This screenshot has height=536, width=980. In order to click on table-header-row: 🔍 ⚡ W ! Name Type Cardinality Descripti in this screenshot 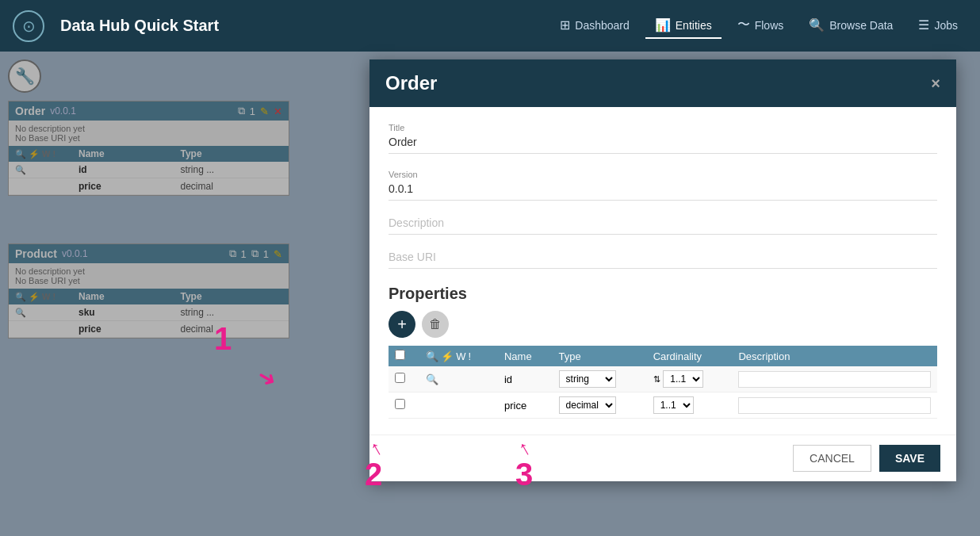, I will do `click(663, 356)`.